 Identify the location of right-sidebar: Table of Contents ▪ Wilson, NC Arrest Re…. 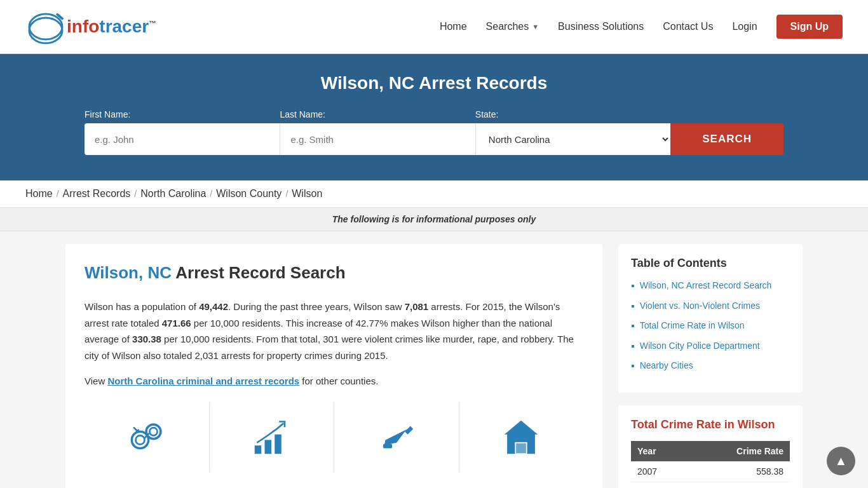
(710, 366).